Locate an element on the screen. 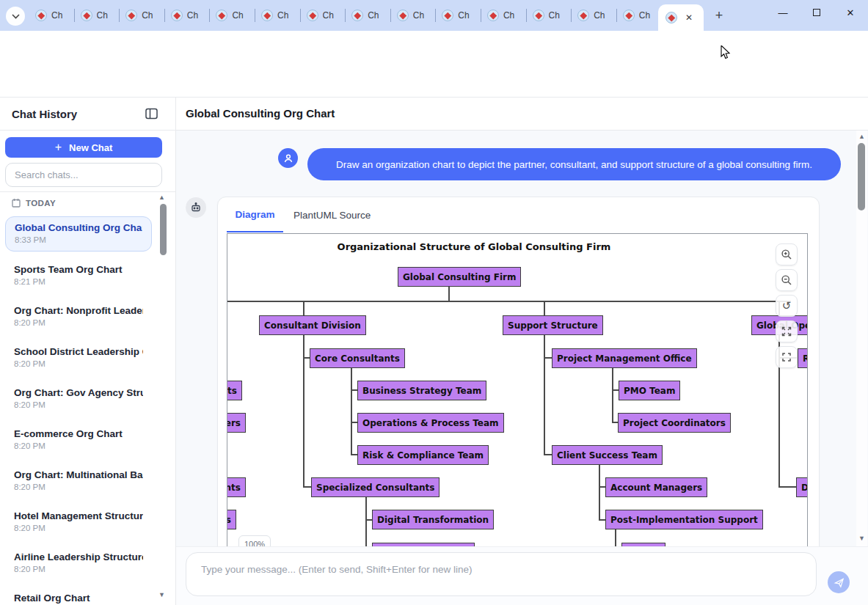 This screenshot has width=868, height=605. new-tab-button: + is located at coordinates (719, 15).